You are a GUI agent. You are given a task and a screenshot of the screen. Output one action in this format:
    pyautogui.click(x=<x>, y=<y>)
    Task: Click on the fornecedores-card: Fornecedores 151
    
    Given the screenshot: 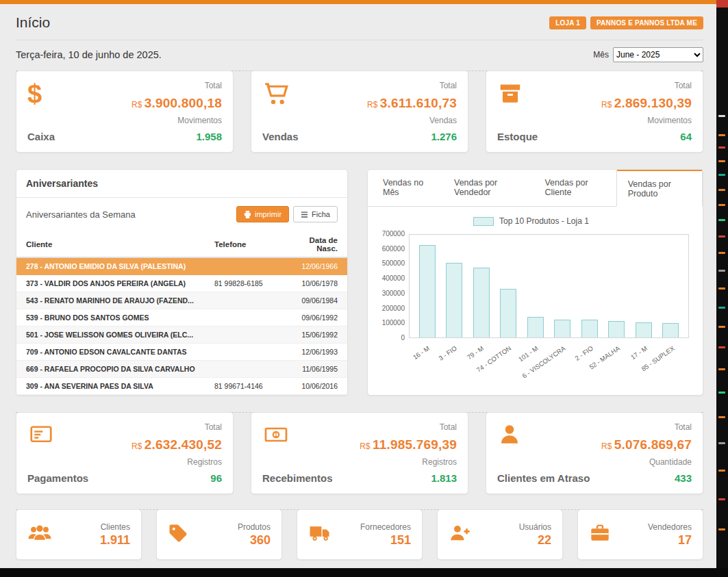 What is the action you would take?
    pyautogui.click(x=360, y=535)
    